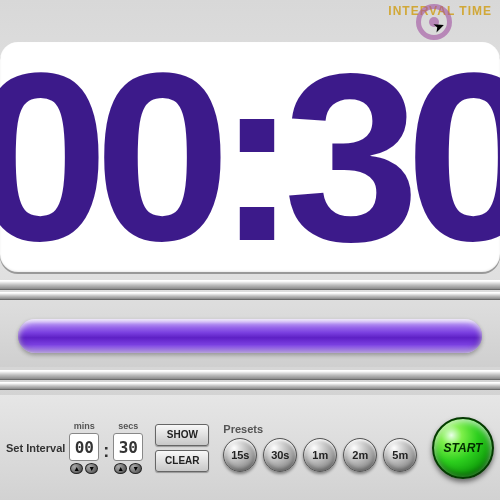 Image resolution: width=500 pixels, height=500 pixels. I want to click on show-button: SHOW, so click(182, 435).